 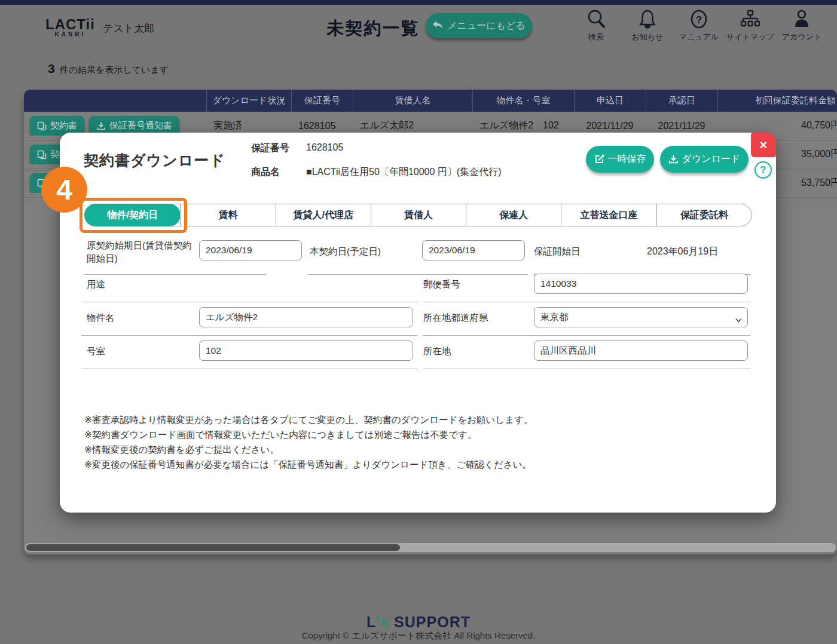 What do you see at coordinates (306, 317) in the screenshot?
I see `property-name-input` at bounding box center [306, 317].